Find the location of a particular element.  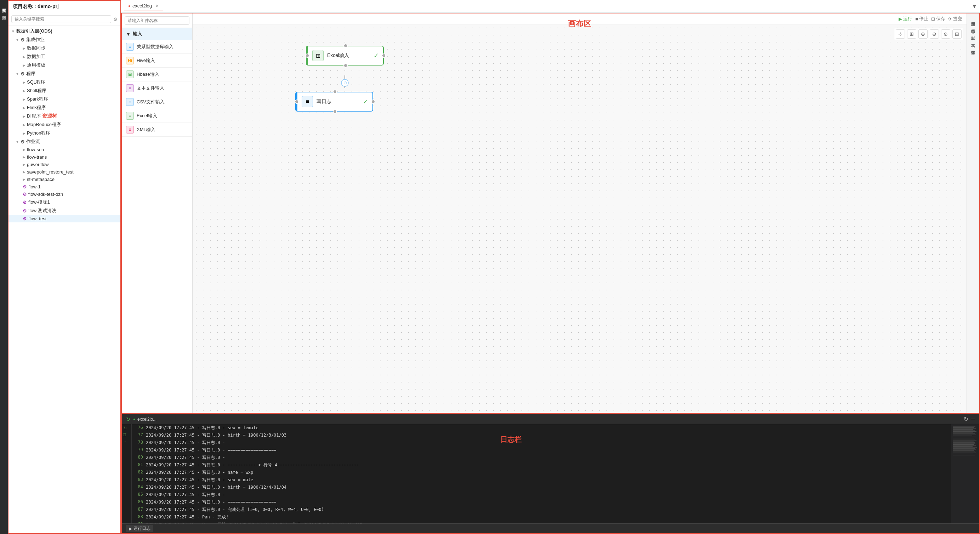

tree-item-template: ▶ 通用模板 is located at coordinates (64, 65).